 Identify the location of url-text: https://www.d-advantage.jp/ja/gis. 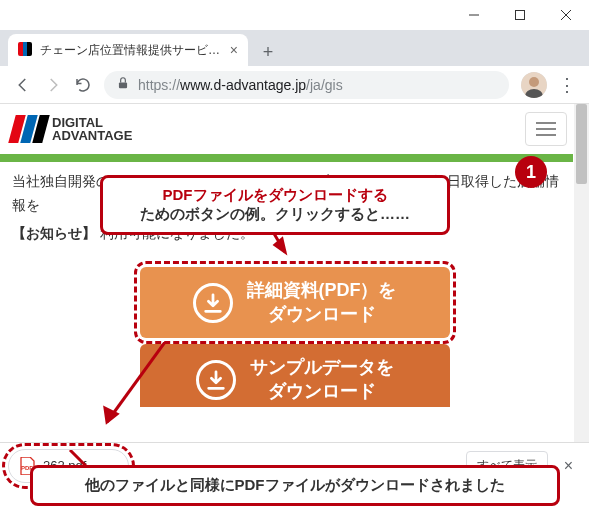
(240, 85).